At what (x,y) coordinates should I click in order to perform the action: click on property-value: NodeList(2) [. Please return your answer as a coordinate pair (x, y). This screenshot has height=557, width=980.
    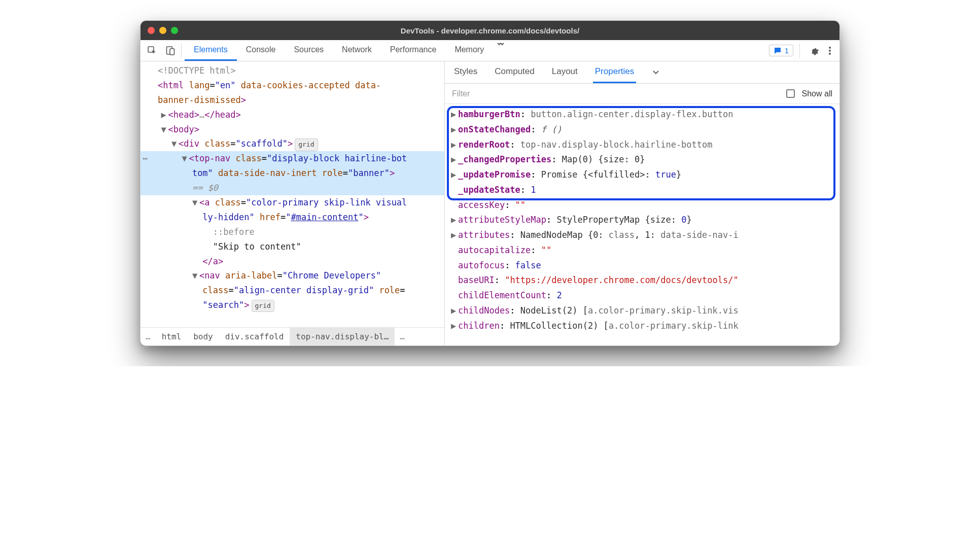
    Looking at the image, I should click on (554, 310).